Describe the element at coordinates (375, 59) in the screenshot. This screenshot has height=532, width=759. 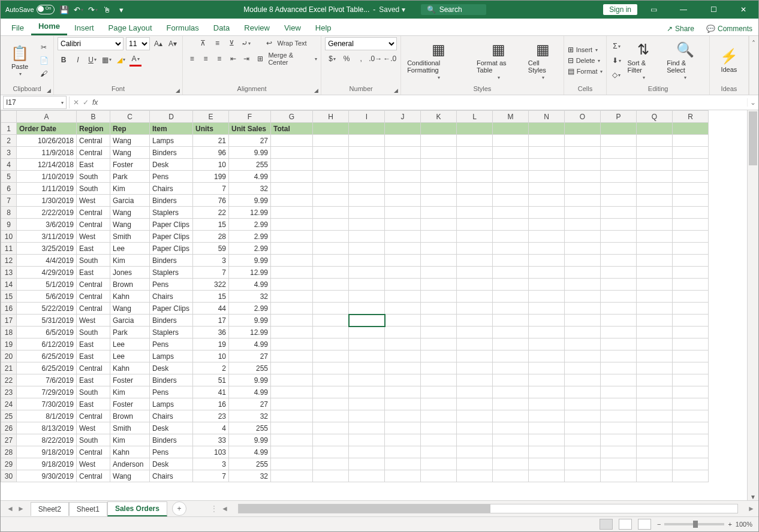
I see `increase-decimal-icon: .0→` at that location.